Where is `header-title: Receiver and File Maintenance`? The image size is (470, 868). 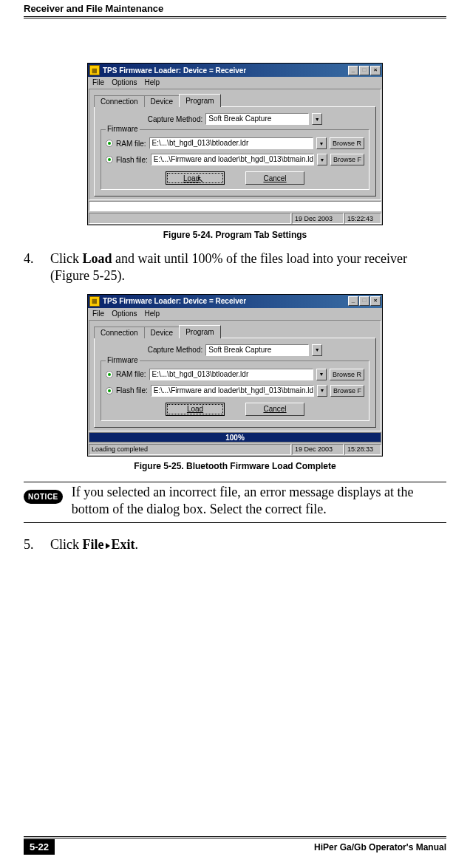
header-title: Receiver and File Maintenance is located at coordinates (93, 9).